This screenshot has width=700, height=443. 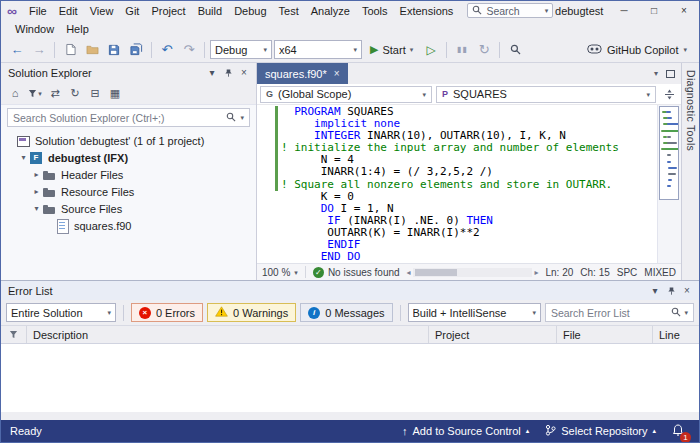 I want to click on line-indicator: Ln: 20, so click(x=559, y=272).